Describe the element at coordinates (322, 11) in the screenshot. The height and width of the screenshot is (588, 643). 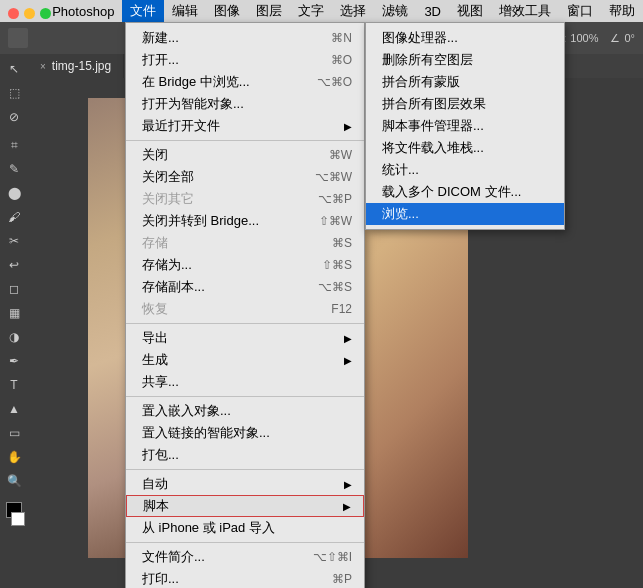
I see `menu-bar: Photoshop 文件 编辑 图像 图层 文字 选择 滤镜 3D 视图 增效工…` at that location.